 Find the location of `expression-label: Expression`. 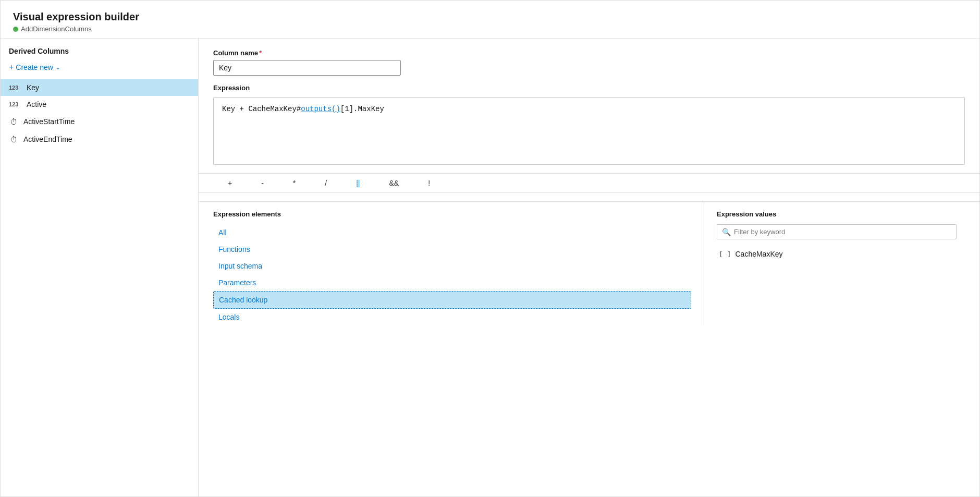

expression-label: Expression is located at coordinates (589, 88).